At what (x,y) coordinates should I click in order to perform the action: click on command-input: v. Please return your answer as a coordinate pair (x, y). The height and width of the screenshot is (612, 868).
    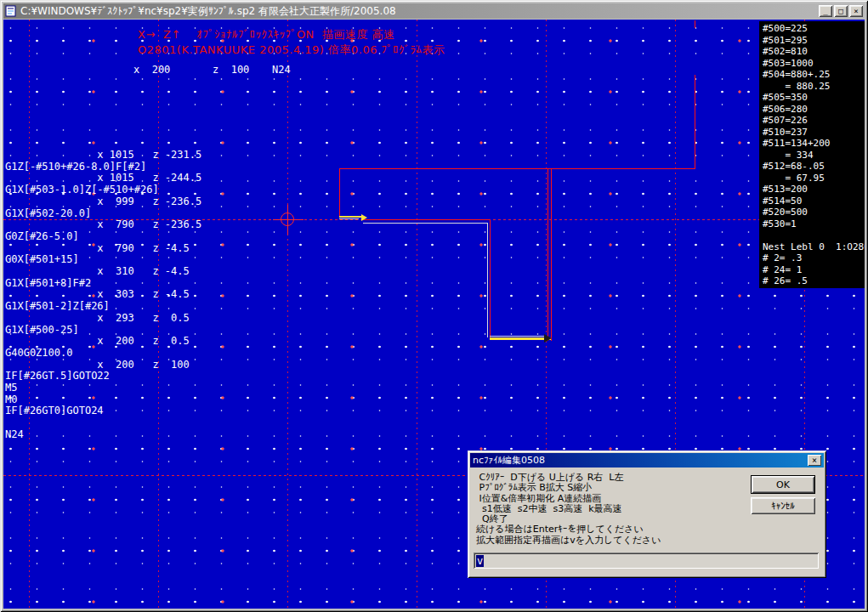
    Looking at the image, I should click on (646, 561).